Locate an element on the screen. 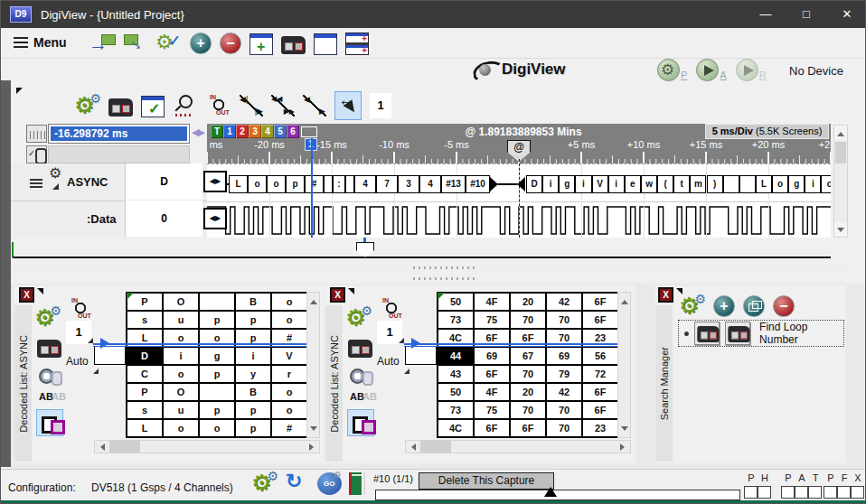 The height and width of the screenshot is (504, 866). table-cell: V is located at coordinates (289, 356).